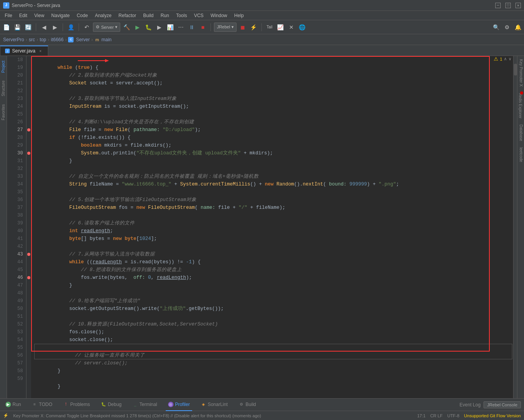 The height and width of the screenshot is (420, 524). Describe the element at coordinates (421, 416) in the screenshot. I see `line-col-indicator: 17:1` at that location.